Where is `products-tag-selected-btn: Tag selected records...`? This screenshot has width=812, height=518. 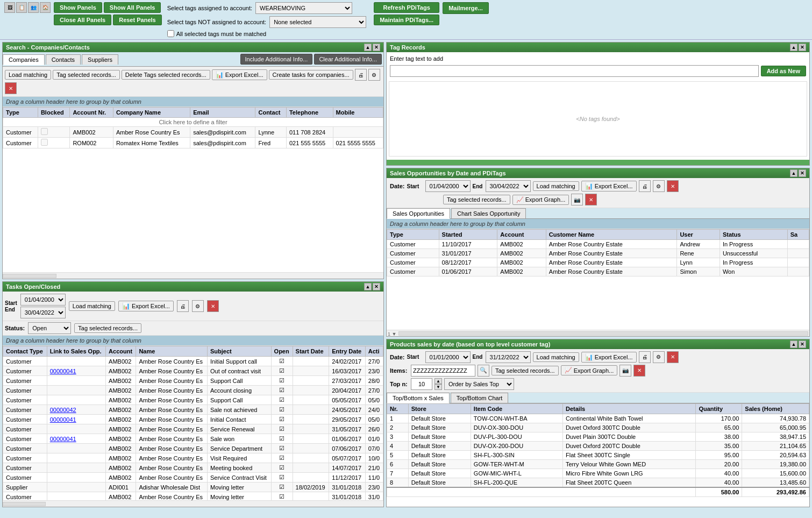 products-tag-selected-btn: Tag selected records... is located at coordinates (525, 371).